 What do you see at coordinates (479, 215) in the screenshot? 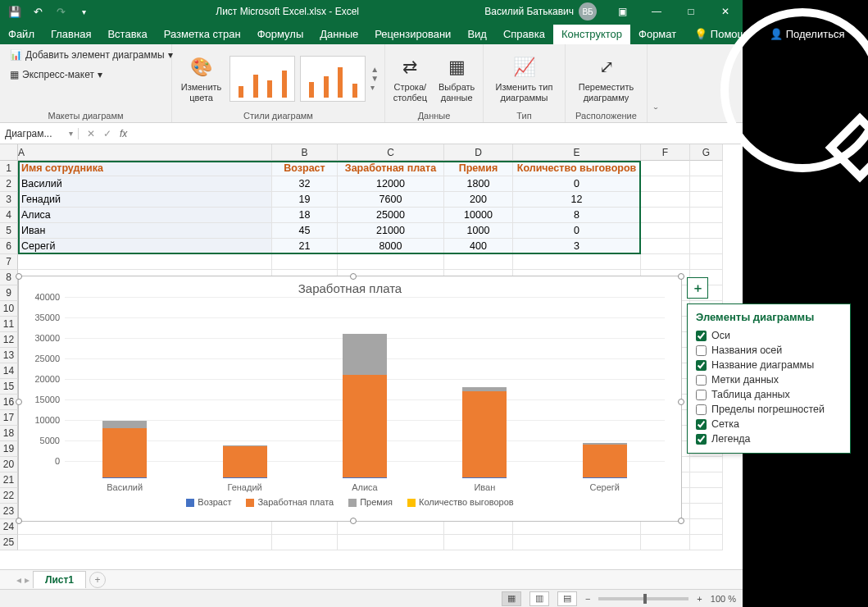
I see `cell: 10000` at bounding box center [479, 215].